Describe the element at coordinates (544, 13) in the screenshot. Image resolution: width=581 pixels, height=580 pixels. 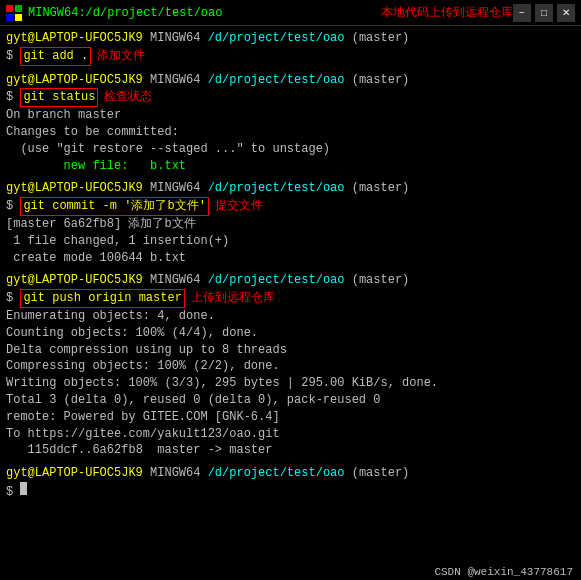
I see `maximize-button: □` at that location.